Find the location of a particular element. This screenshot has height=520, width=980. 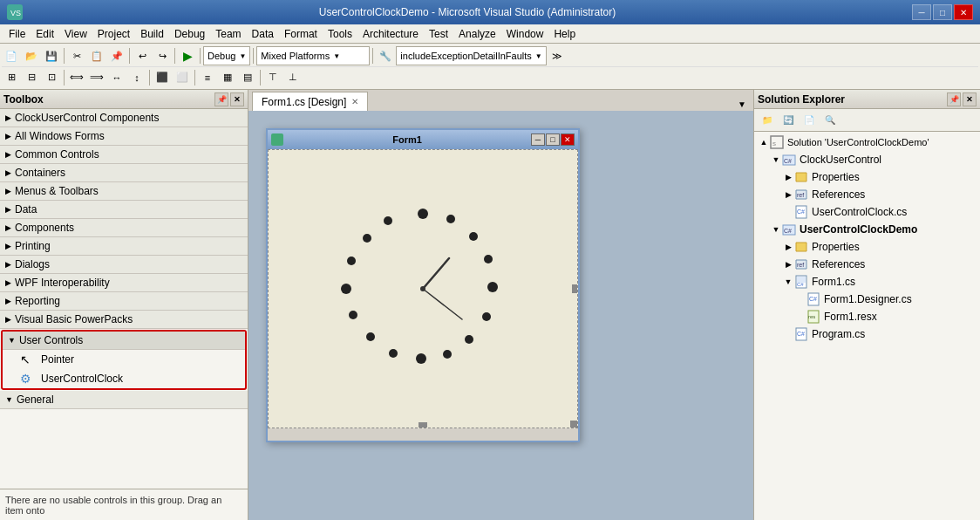

tb-group-printing-header: ▶ Printing is located at coordinates (124, 246).